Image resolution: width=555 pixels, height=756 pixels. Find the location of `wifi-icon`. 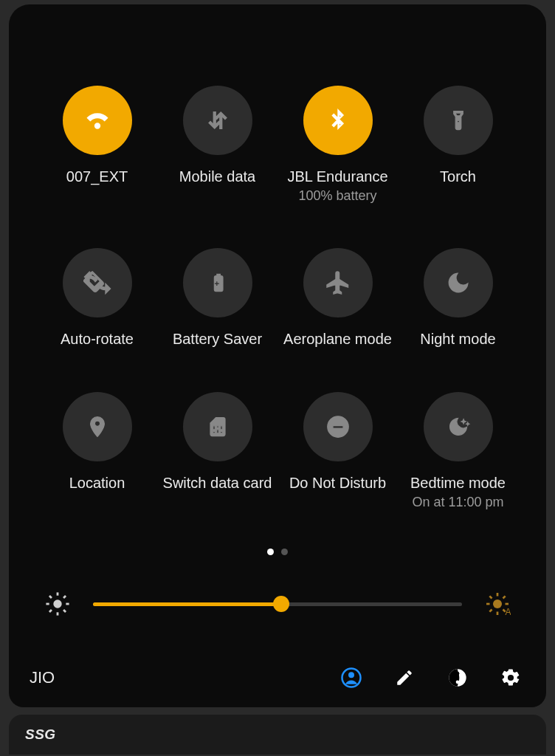

wifi-icon is located at coordinates (97, 120).